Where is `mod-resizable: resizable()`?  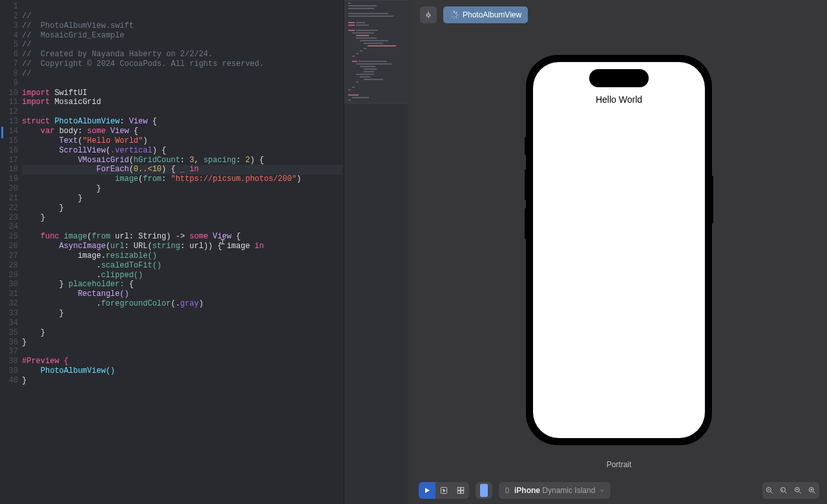 mod-resizable: resizable() is located at coordinates (132, 256).